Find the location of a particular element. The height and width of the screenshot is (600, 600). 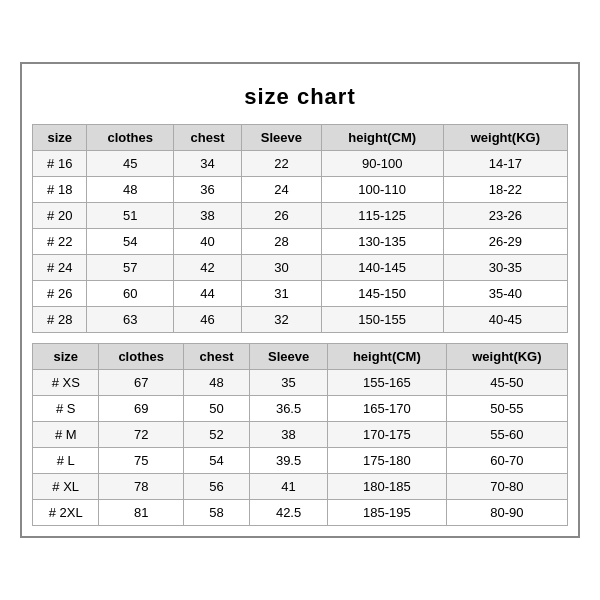

table-cell: # 24 is located at coordinates (60, 268).